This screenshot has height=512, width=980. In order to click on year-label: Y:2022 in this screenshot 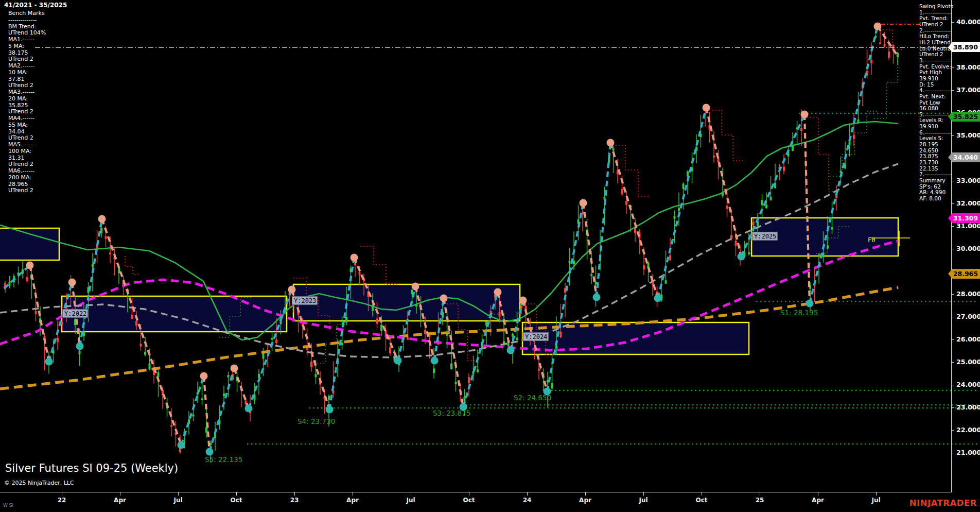, I will do `click(75, 314)`.